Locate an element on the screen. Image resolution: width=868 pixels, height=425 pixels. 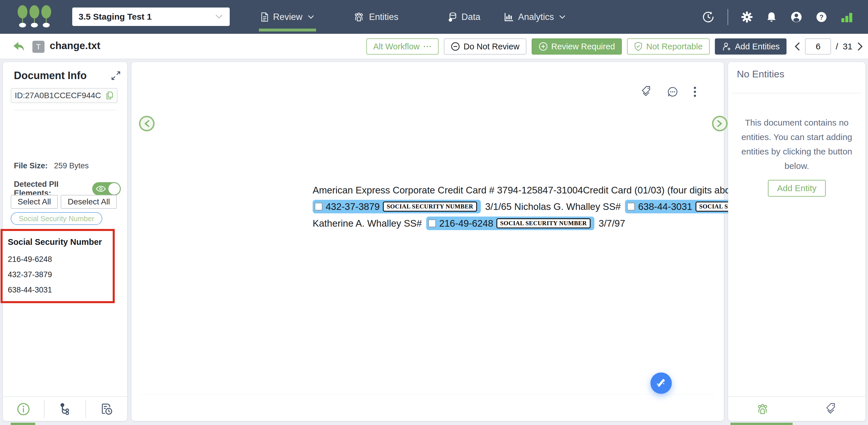
page-number-input is located at coordinates (818, 46).